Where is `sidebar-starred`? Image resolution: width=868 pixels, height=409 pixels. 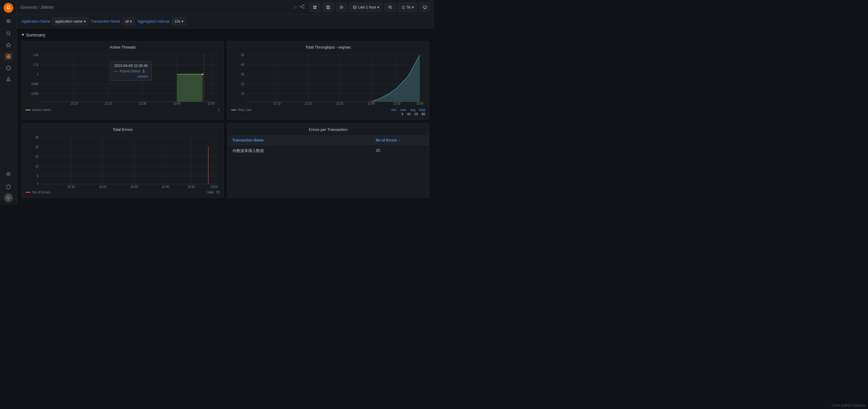
sidebar-starred is located at coordinates (8, 45).